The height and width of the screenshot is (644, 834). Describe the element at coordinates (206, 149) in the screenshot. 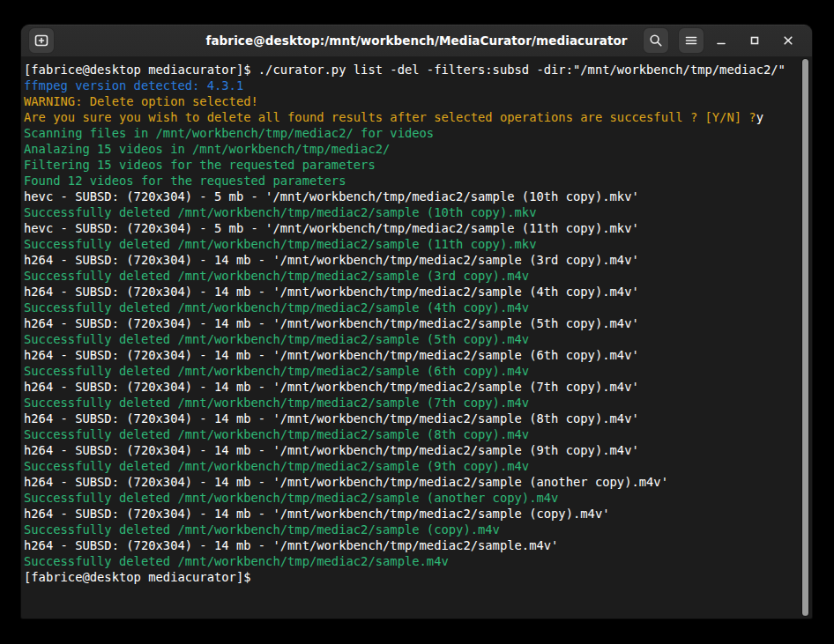

I see `terminal-text-segment: Analazing 15 videos in /mnt/workbench/tm…` at that location.